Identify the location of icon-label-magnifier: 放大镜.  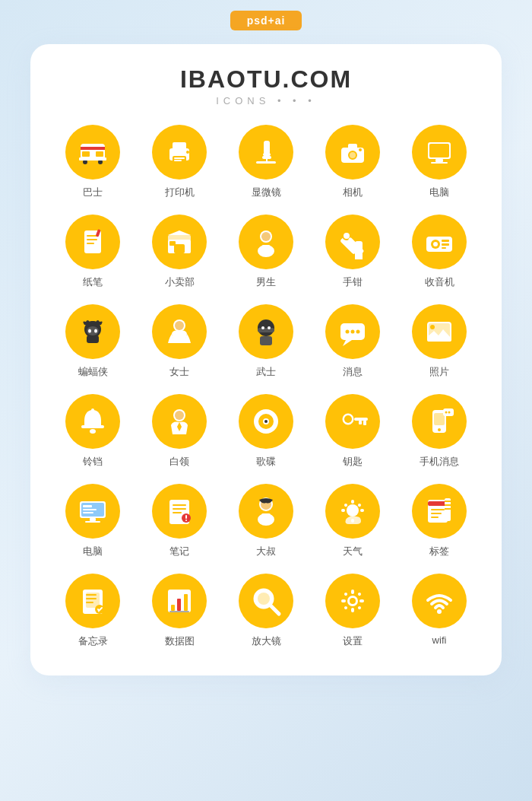
(266, 641).